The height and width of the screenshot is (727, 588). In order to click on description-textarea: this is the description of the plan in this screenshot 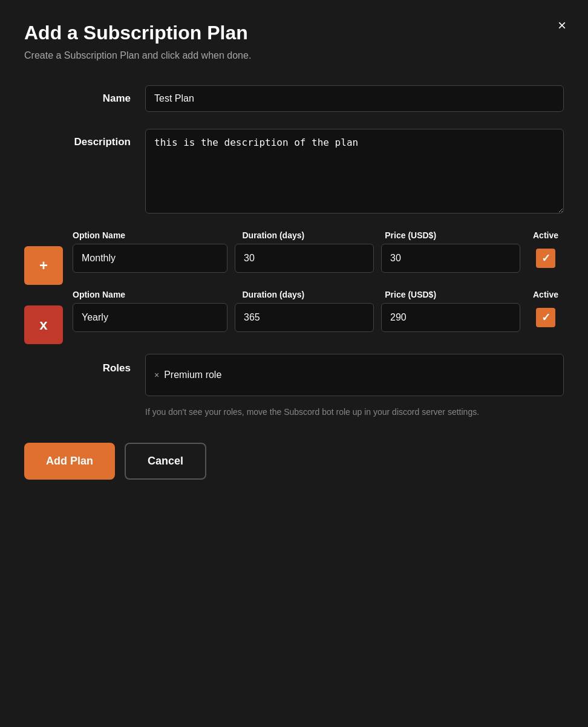, I will do `click(354, 171)`.